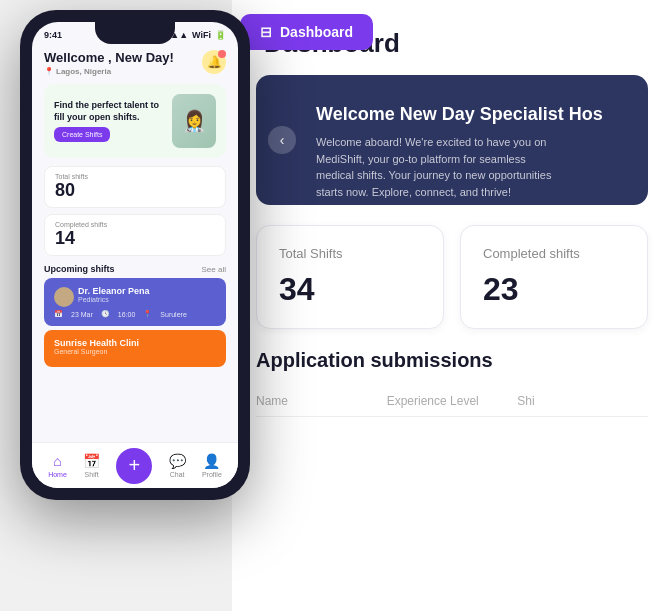 The image size is (672, 611). I want to click on upcoming-title: Upcoming shifts, so click(80, 269).